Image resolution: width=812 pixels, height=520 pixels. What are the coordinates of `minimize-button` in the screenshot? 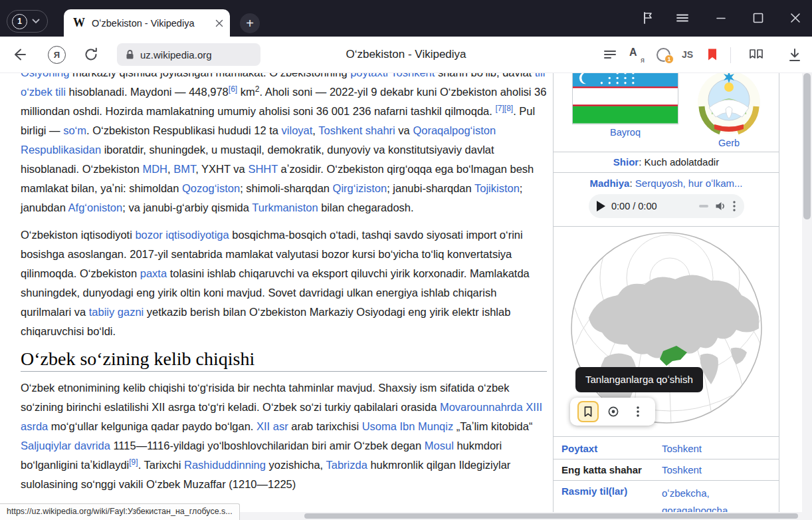 It's located at (721, 18).